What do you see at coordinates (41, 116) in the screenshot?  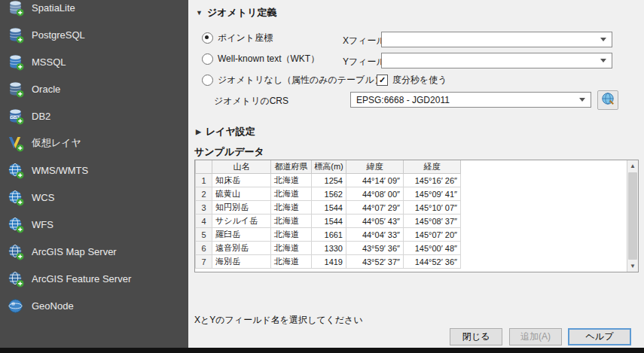 I see `sidebar-item-label: DB2` at bounding box center [41, 116].